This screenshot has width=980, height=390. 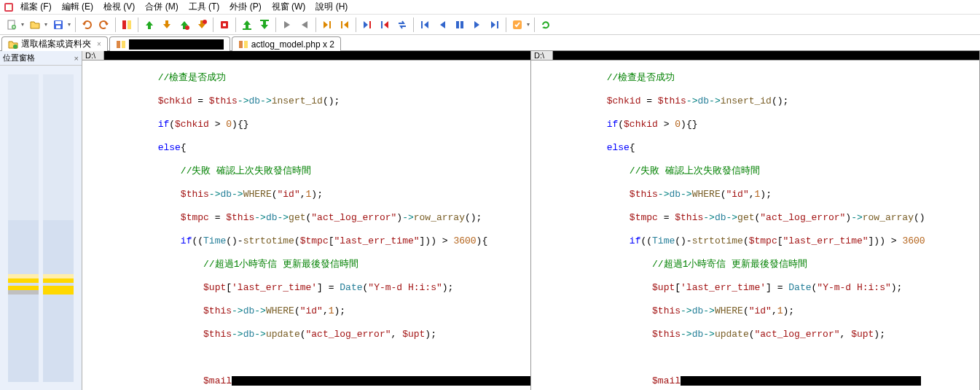 What do you see at coordinates (202, 25) in the screenshot?
I see `next-conflict-button` at bounding box center [202, 25].